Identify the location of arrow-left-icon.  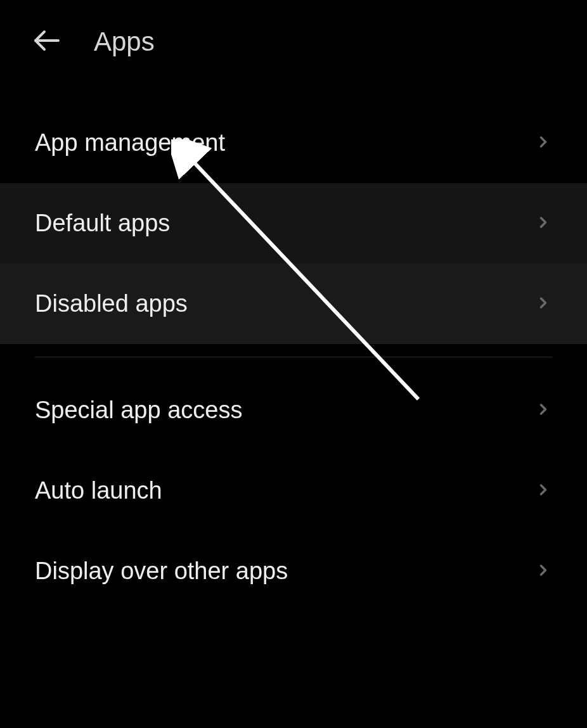
(47, 42).